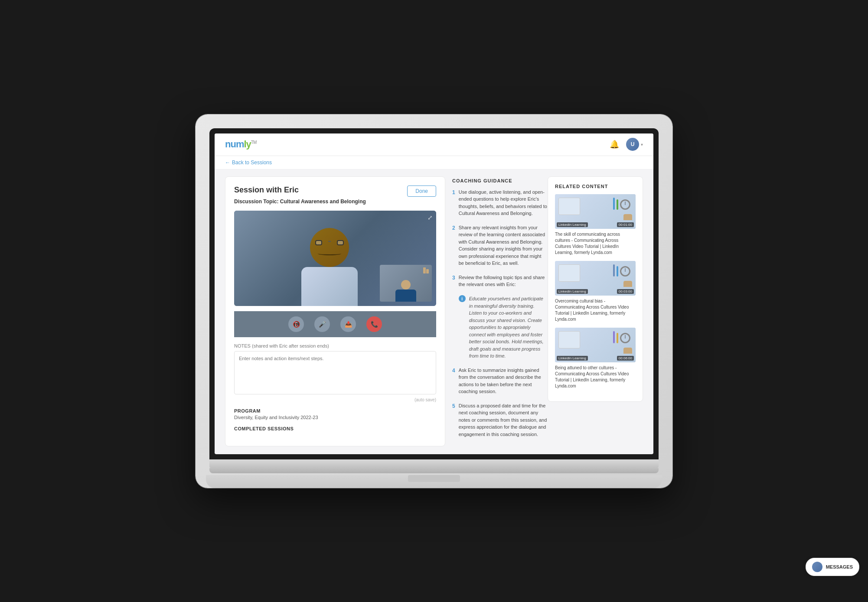 Image resolution: width=868 pixels, height=602 pixels. I want to click on hangup-icon: 📞, so click(375, 324).